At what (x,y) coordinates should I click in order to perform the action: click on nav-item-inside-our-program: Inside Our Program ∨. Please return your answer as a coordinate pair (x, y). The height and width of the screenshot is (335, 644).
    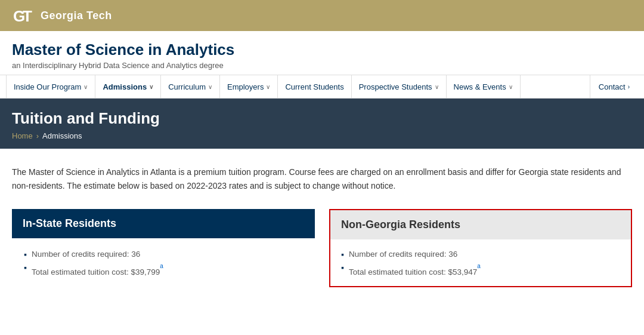
    Looking at the image, I should click on (51, 87).